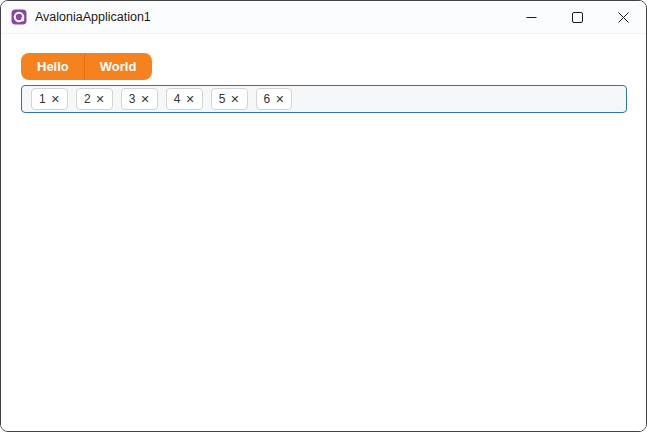 The width and height of the screenshot is (647, 432). I want to click on avalonia-logo-icon, so click(19, 17).